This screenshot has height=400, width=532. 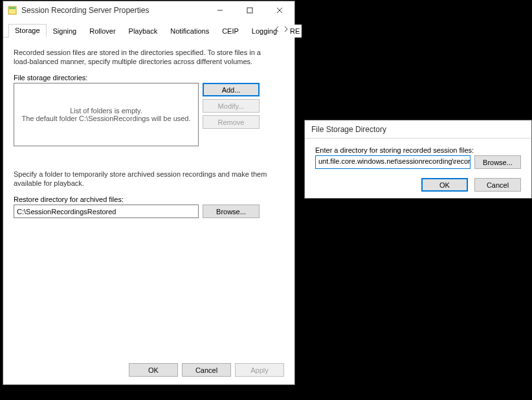 I want to click on tab-signing: Signing, so click(x=65, y=31).